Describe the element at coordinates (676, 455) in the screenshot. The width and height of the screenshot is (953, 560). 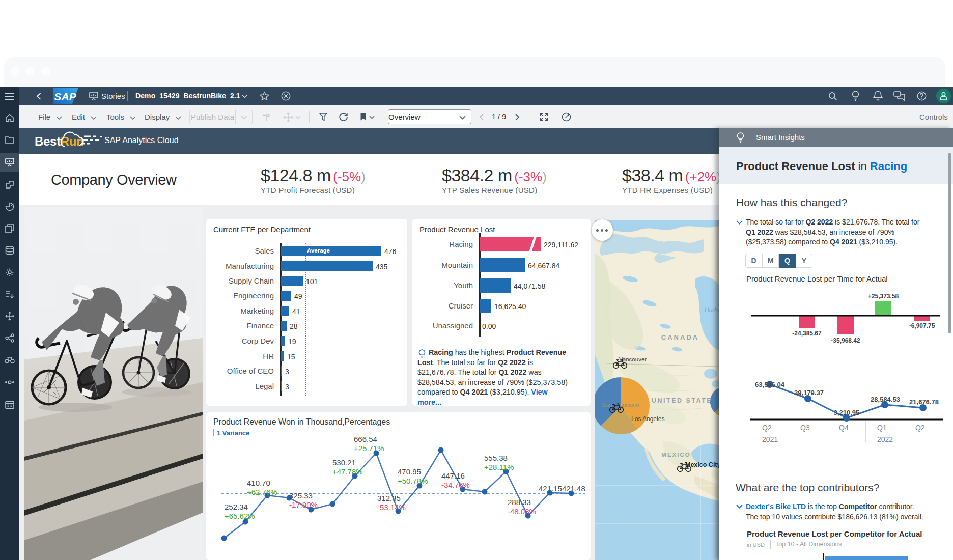
I see `svg-text: MEXICO` at that location.